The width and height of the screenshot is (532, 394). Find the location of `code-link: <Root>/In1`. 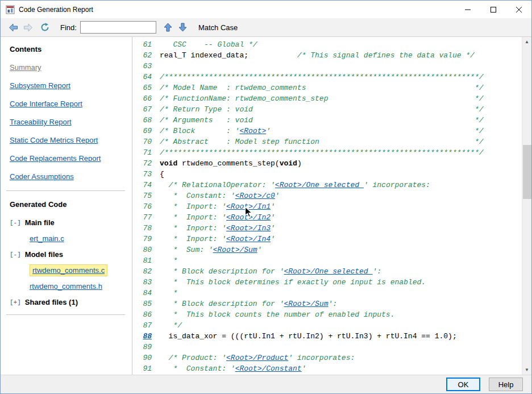

code-link: <Root>/In1 is located at coordinates (248, 207).